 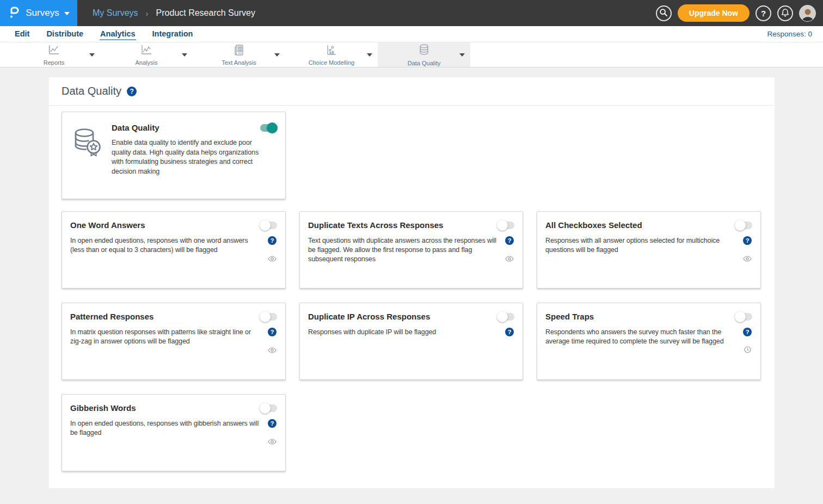 I want to click on gibberish-words-toggle, so click(x=269, y=408).